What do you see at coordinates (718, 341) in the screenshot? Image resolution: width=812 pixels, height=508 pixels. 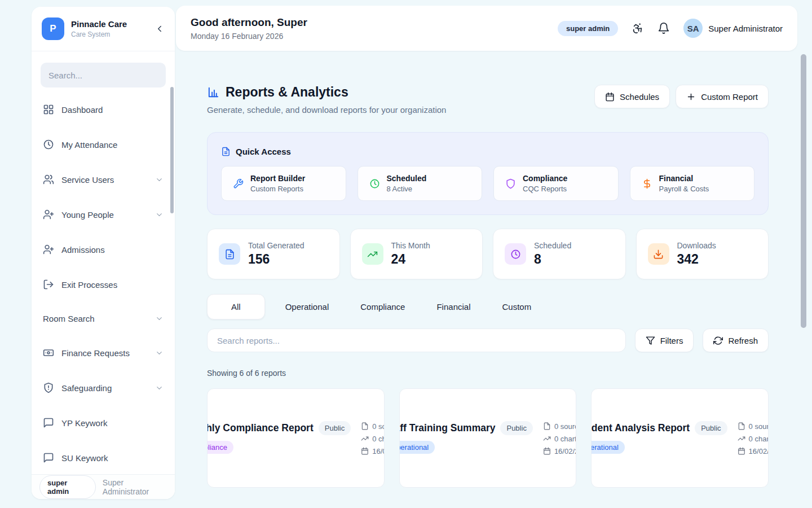 I see `refresh-icon` at bounding box center [718, 341].